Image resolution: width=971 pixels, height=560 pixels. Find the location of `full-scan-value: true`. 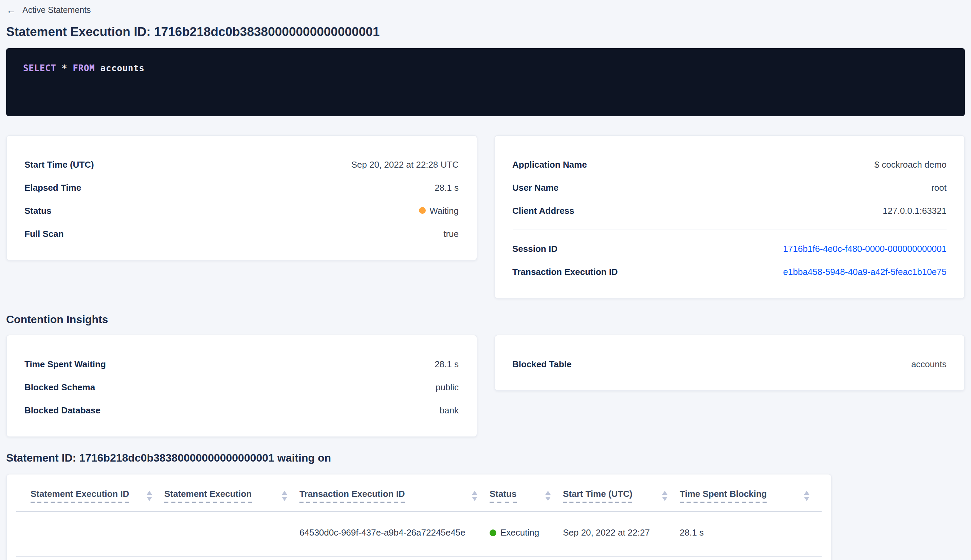

full-scan-value: true is located at coordinates (451, 233).